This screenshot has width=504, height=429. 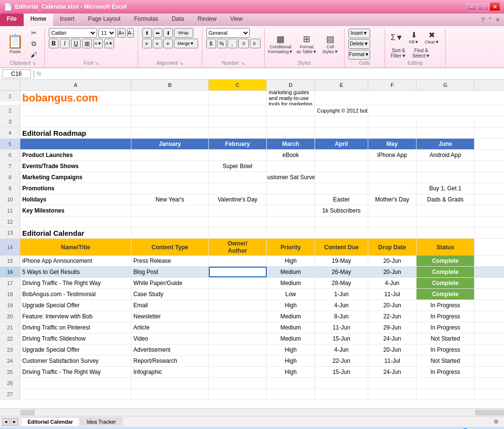 What do you see at coordinates (342, 144) in the screenshot?
I see `cell-e5: April` at bounding box center [342, 144].